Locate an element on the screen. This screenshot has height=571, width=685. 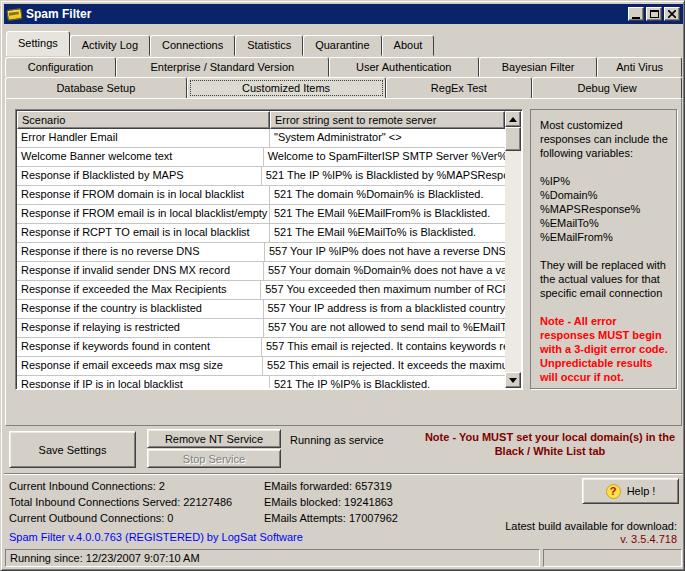
table-row: Response if Blacklisted by MAPS521 The I… is located at coordinates (261, 176).